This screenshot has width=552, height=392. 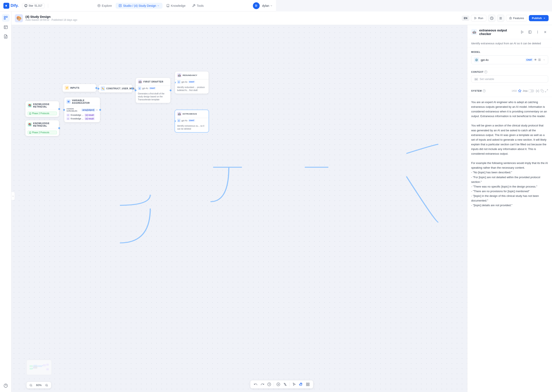 I want to click on nav-explore: Explore, so click(x=105, y=6).